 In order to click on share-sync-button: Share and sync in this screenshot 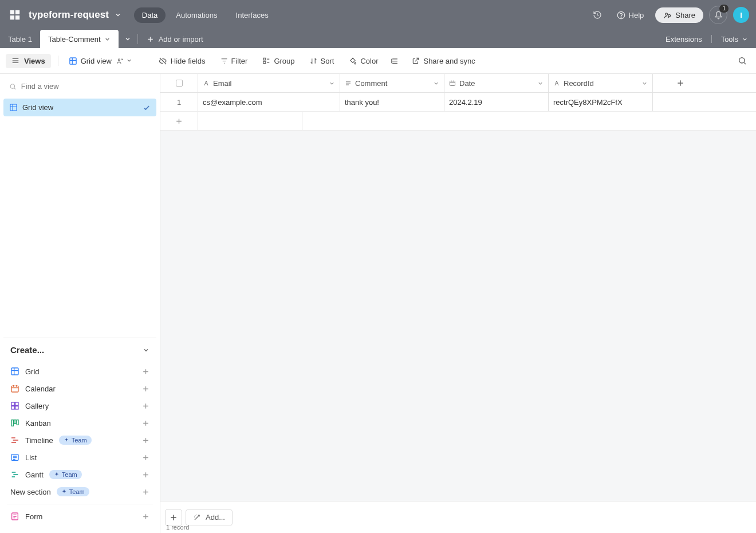, I will do `click(443, 61)`.